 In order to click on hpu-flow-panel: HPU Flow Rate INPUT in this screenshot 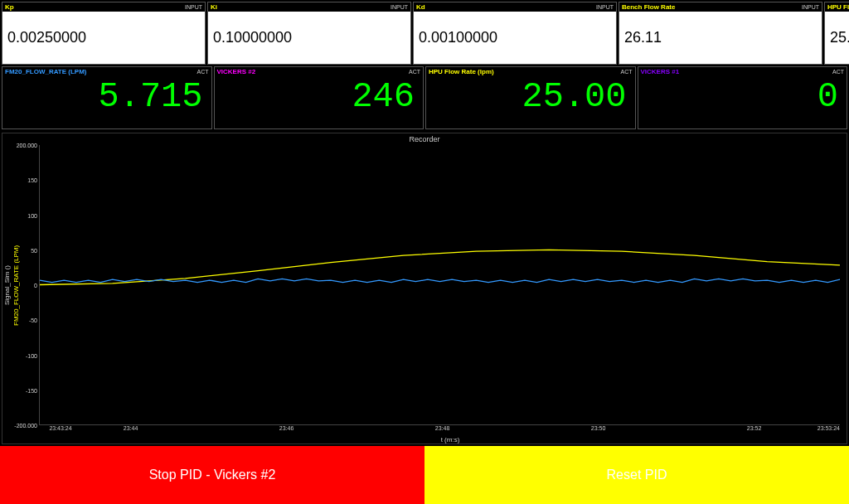, I will do `click(837, 33)`.